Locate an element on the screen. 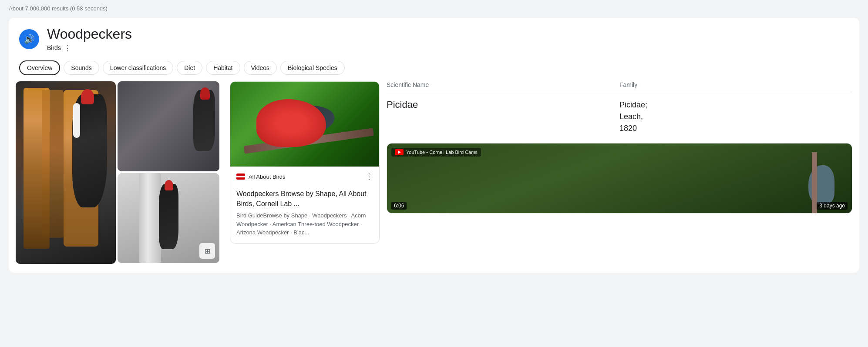 The height and width of the screenshot is (347, 868). article-bird-image is located at coordinates (305, 124).